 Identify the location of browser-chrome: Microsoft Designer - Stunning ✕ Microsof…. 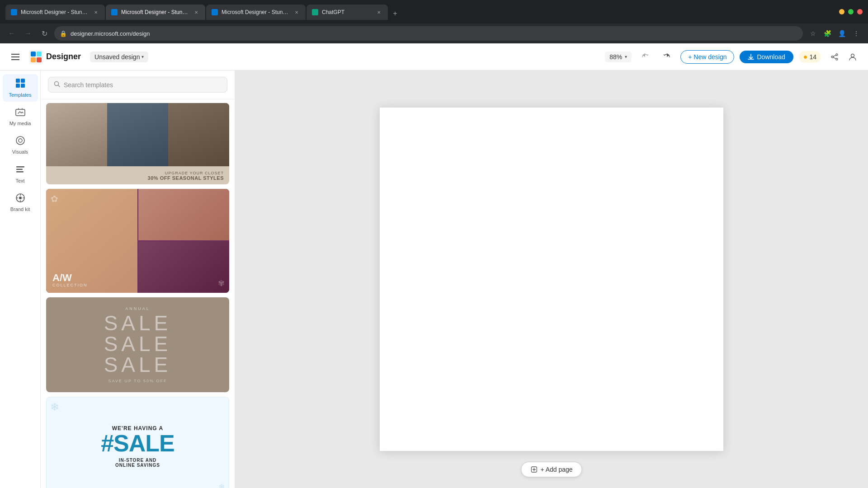
(434, 12).